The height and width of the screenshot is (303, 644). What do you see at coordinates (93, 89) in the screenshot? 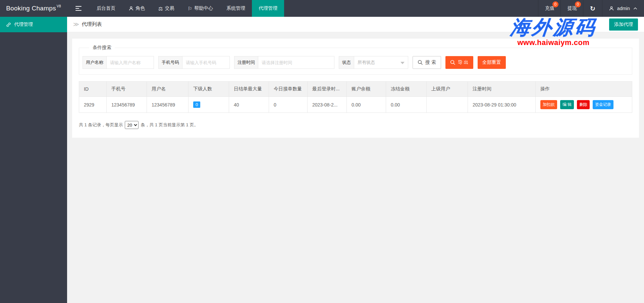
I see `col-id: ID` at bounding box center [93, 89].